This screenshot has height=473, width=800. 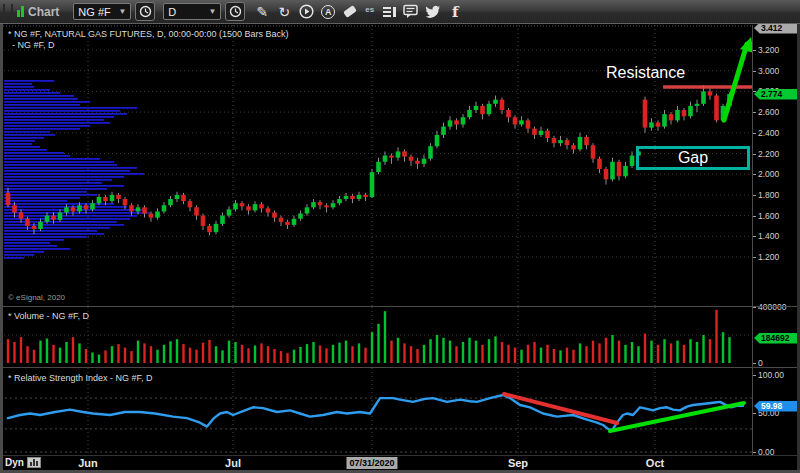 I want to click on interval-select: D▼, so click(x=192, y=12).